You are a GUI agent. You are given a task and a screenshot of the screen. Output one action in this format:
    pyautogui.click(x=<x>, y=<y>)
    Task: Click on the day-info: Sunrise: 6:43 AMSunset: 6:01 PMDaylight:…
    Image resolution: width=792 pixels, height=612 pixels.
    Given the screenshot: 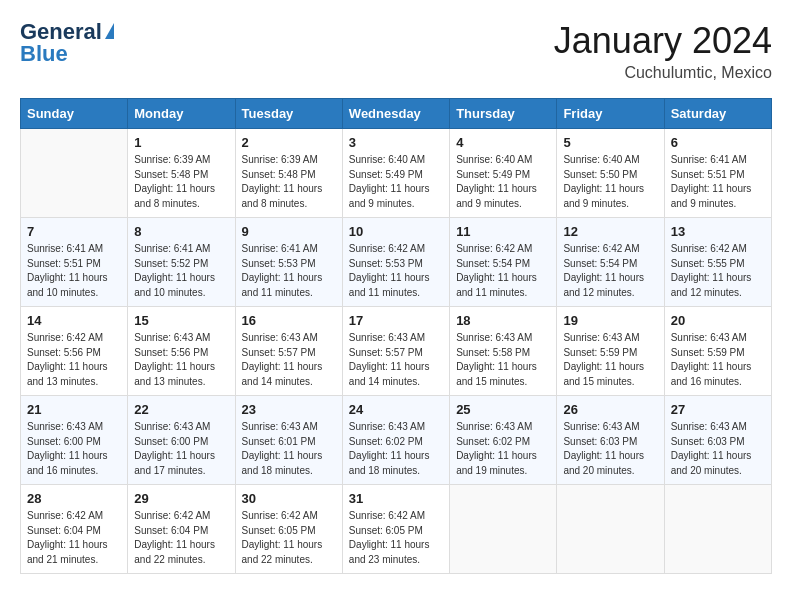 What is the action you would take?
    pyautogui.click(x=289, y=449)
    